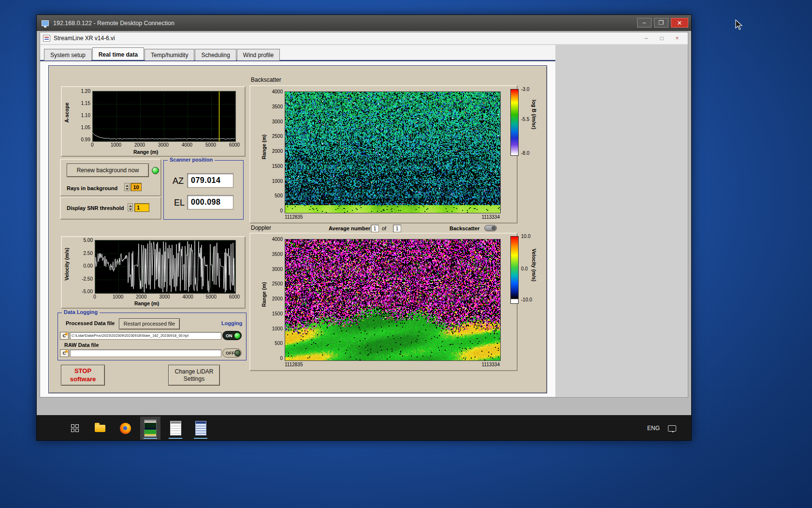 The image size is (812, 508). Describe the element at coordinates (76, 139) in the screenshot. I see `axis-tick-label: 0.99` at that location.